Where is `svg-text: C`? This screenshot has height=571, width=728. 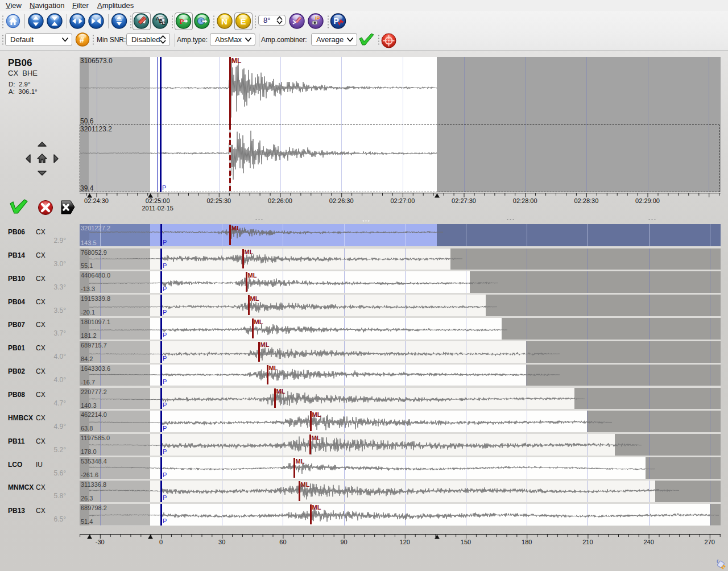
svg-text: C is located at coordinates (164, 23).